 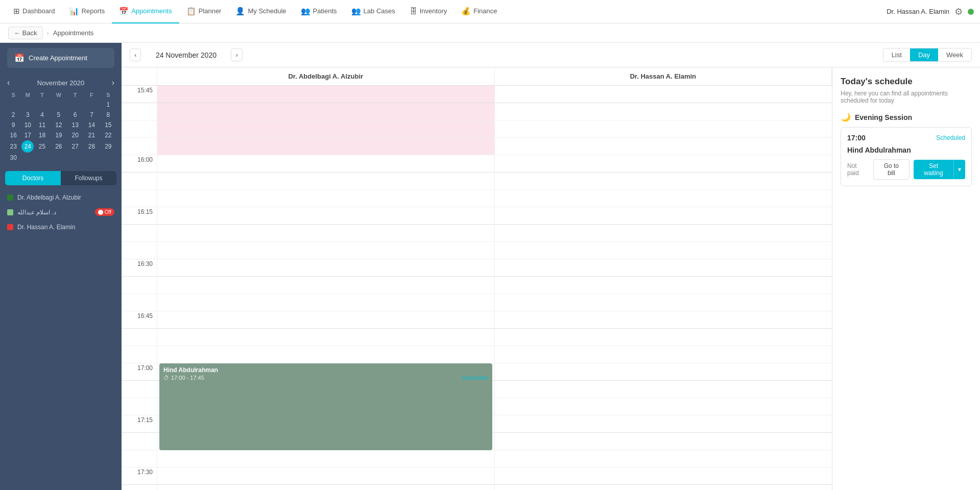 I want to click on cal-day-4: 4, so click(x=42, y=115).